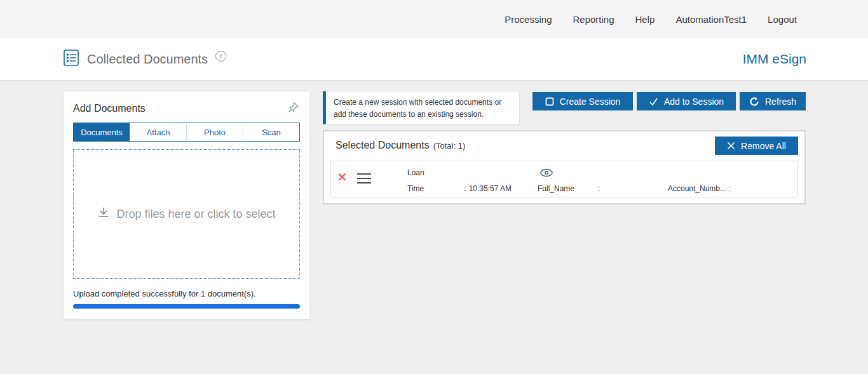 Image resolution: width=868 pixels, height=374 pixels. What do you see at coordinates (364, 180) in the screenshot?
I see `drag-handle-icon` at bounding box center [364, 180].